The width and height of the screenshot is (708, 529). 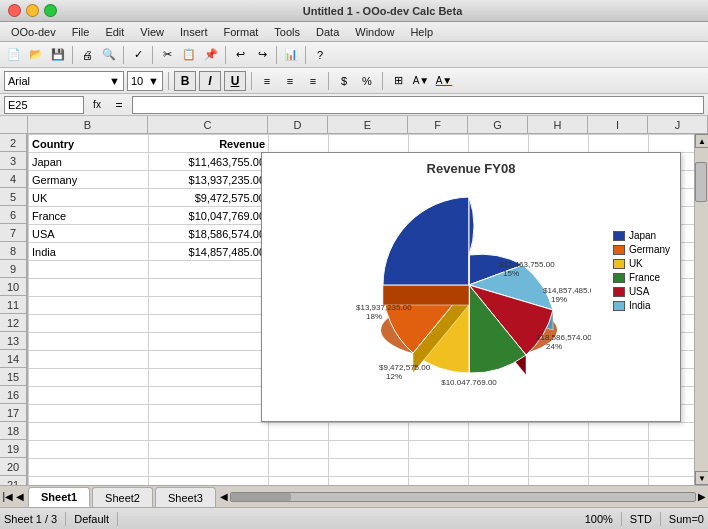 What do you see at coordinates (235, 81) in the screenshot?
I see `underline-button: U` at bounding box center [235, 81].